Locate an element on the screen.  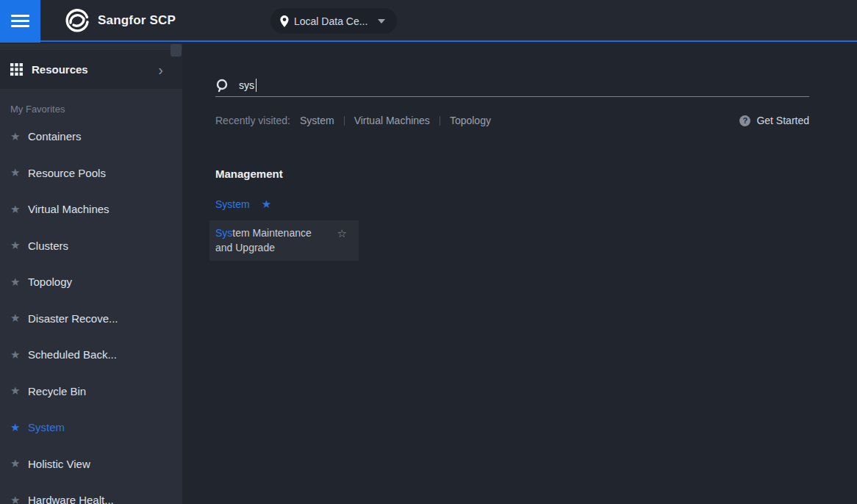
results-section-title: Management is located at coordinates (537, 173).